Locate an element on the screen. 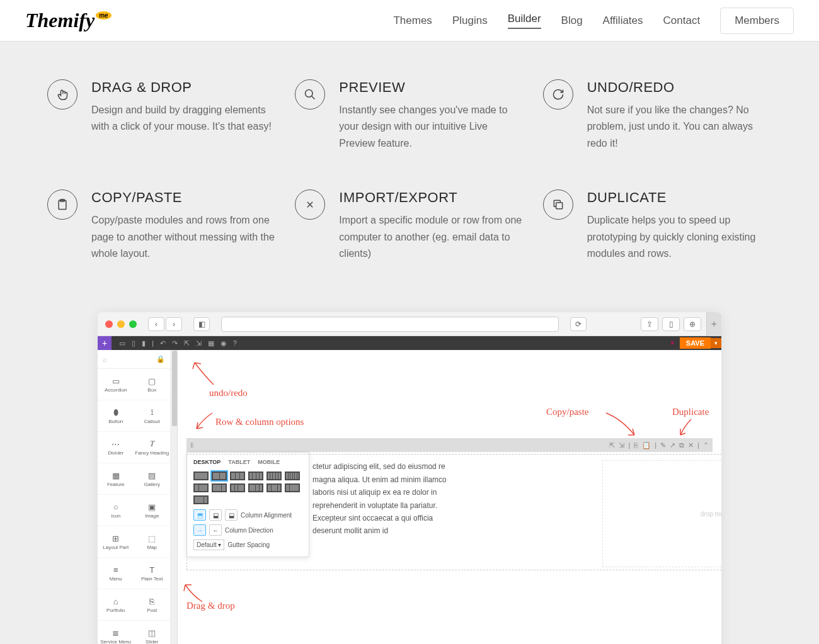  feature-desc: Copy/paste modules and rows from one pag… is located at coordinates (184, 237).